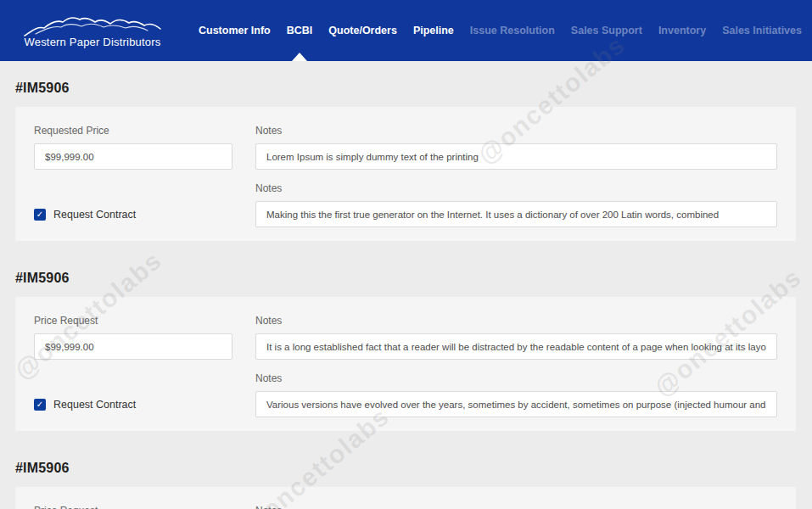 This screenshot has width=812, height=509. Describe the element at coordinates (133, 156) in the screenshot. I see `requested-price-input` at that location.